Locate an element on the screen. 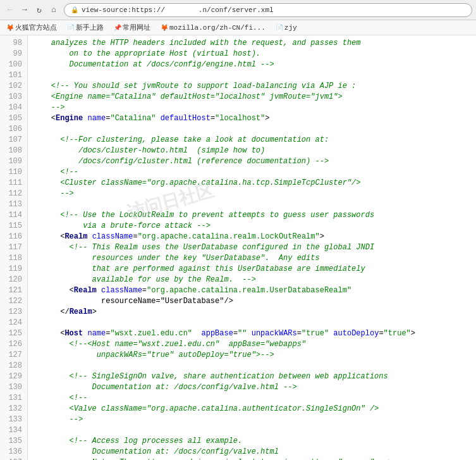 The height and width of the screenshot is (460, 476). line-number: 104 is located at coordinates (14, 108).